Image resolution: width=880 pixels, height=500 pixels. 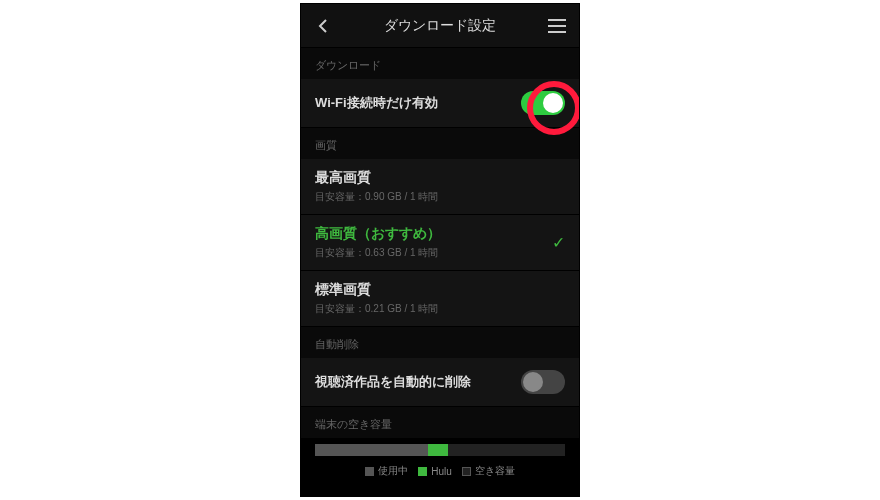 I want to click on storage-seg-used, so click(x=372, y=450).